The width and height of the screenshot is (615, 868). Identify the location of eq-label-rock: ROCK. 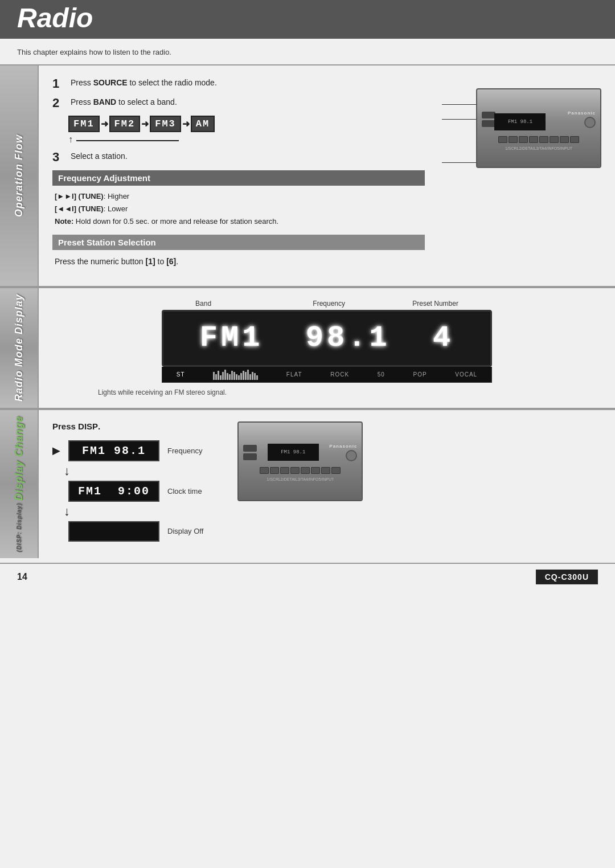
(339, 375).